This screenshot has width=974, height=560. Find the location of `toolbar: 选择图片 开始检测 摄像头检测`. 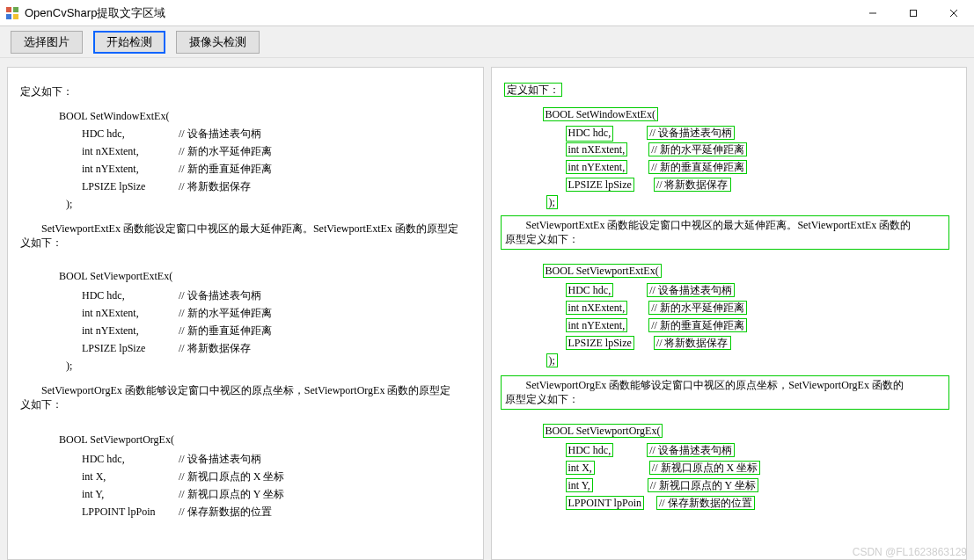

toolbar: 选择图片 开始检测 摄像头检测 is located at coordinates (487, 42).